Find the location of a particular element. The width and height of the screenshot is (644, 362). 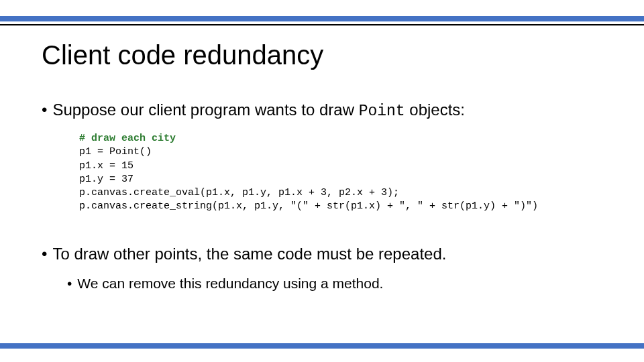

code-line-1: p1 = Point() is located at coordinates (342, 152).